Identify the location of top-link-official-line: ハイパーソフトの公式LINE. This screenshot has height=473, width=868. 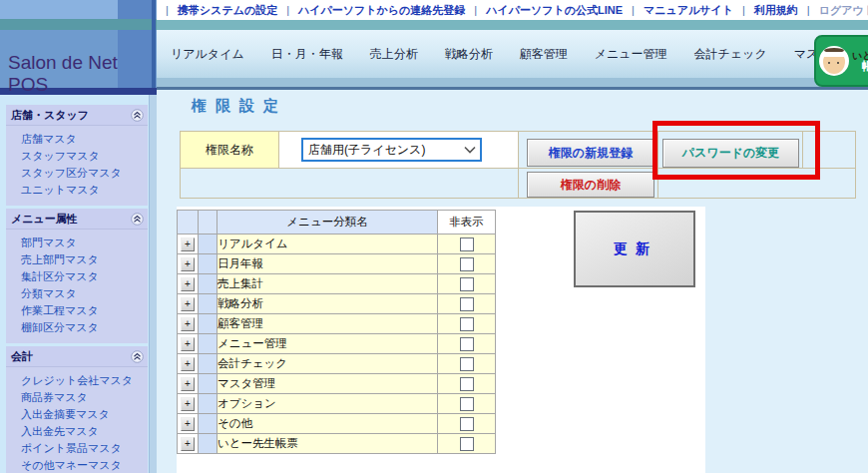
(555, 10).